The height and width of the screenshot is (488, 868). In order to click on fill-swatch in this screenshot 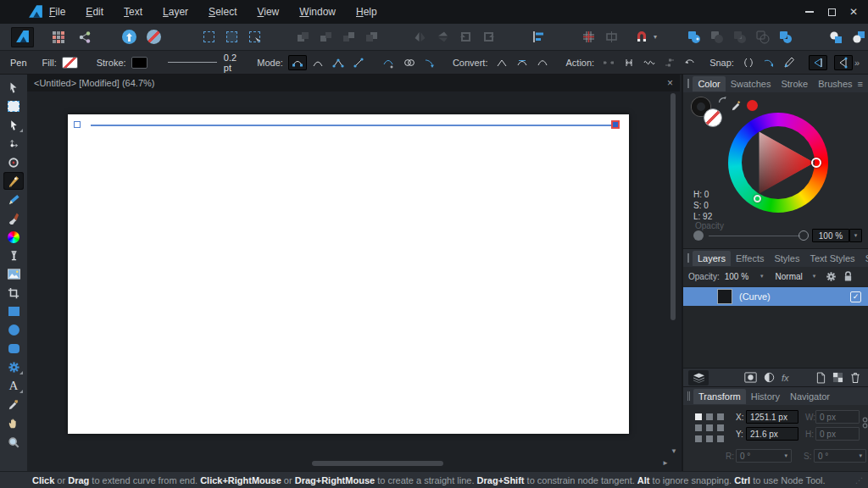, I will do `click(70, 63)`.